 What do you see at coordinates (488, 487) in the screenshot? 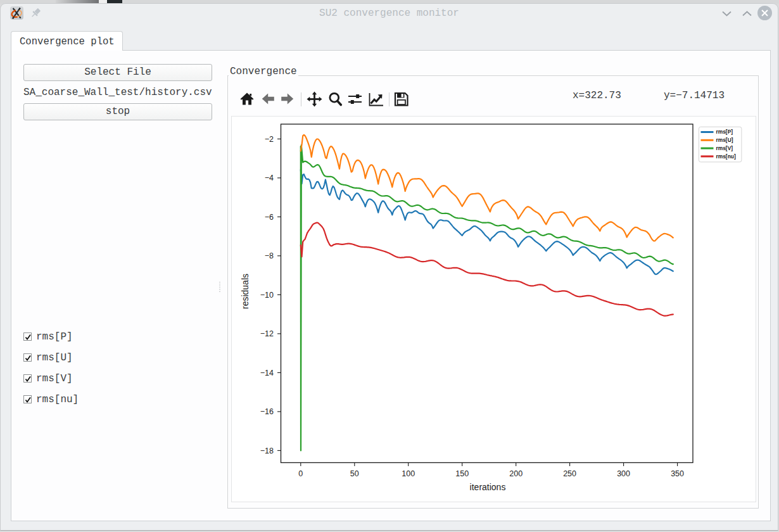
I see `svg-text: iterations` at bounding box center [488, 487].